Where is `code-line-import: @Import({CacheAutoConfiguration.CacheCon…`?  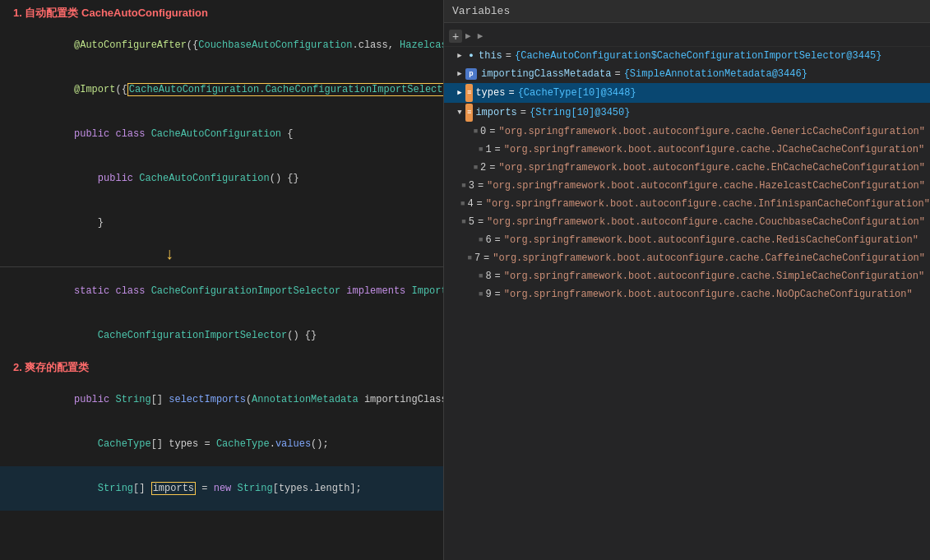 code-line-import: @Import({CacheAutoConfiguration.CacheCon… is located at coordinates (222, 90).